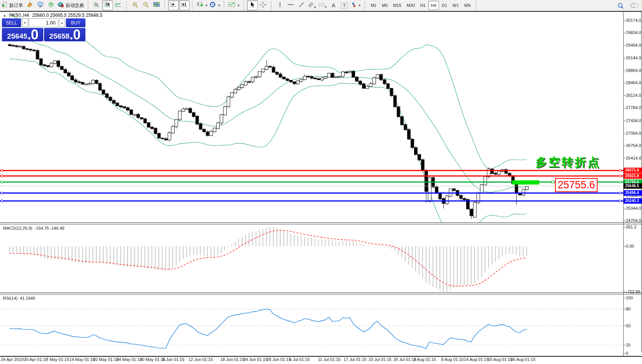 The width and height of the screenshot is (642, 364). Describe the element at coordinates (301, 5) in the screenshot. I see `trendline-icon` at that location.